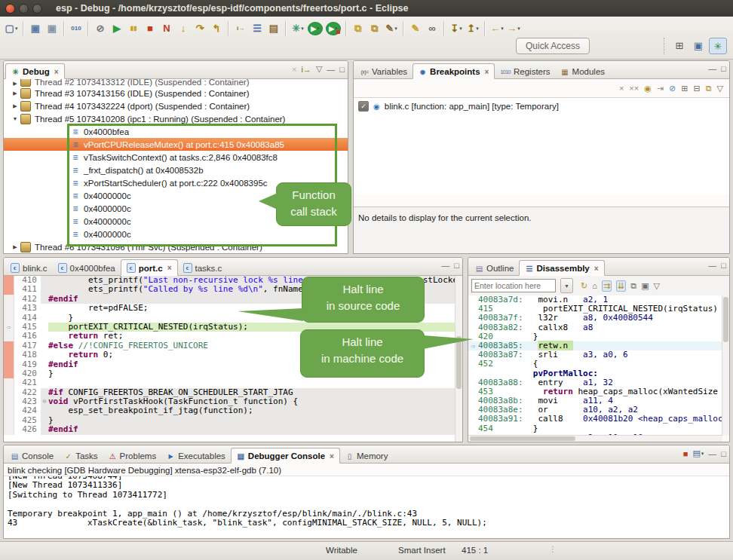  Describe the element at coordinates (11, 29) in the screenshot. I see `new-wizard-button: ▢▾` at that location.